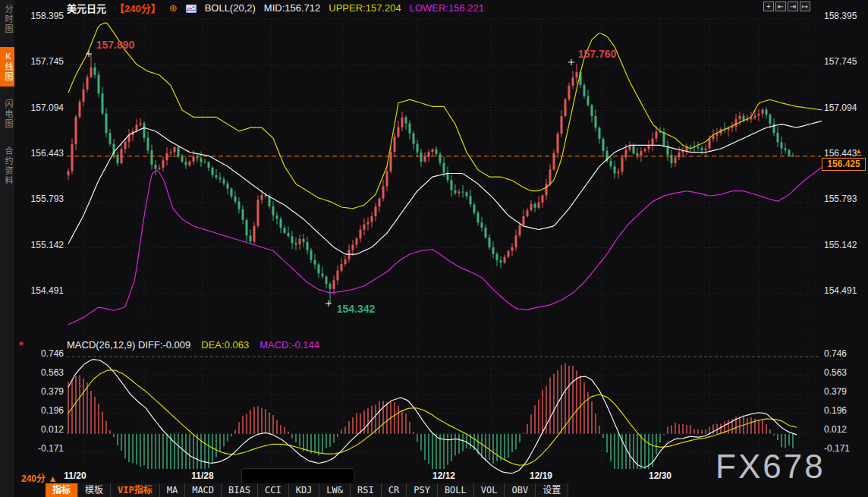 The height and width of the screenshot is (497, 868). Describe the element at coordinates (844, 164) in the screenshot. I see `last-price-box: 156.425` at that location.